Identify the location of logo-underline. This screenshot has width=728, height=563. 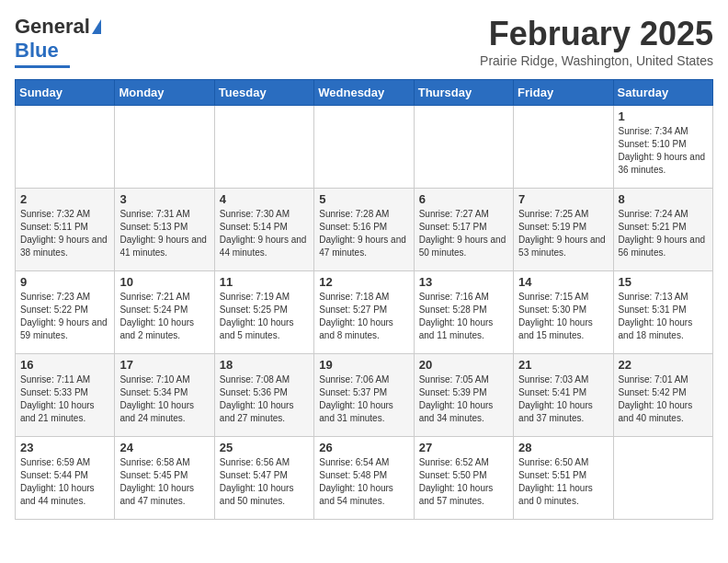
(42, 66).